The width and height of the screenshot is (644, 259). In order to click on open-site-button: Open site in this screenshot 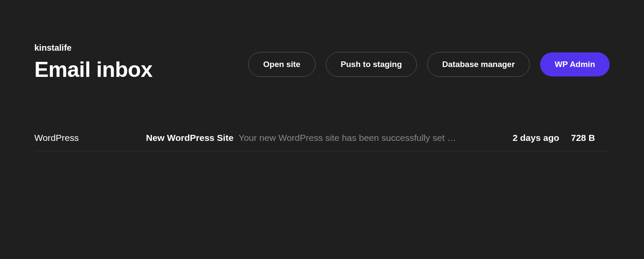, I will do `click(282, 64)`.